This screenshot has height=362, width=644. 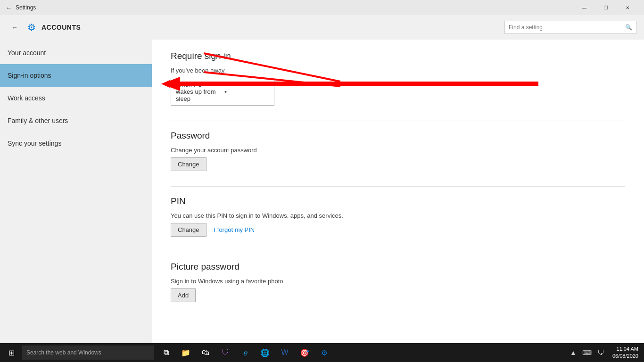 What do you see at coordinates (8, 8) in the screenshot?
I see `back-icon: ←` at bounding box center [8, 8].